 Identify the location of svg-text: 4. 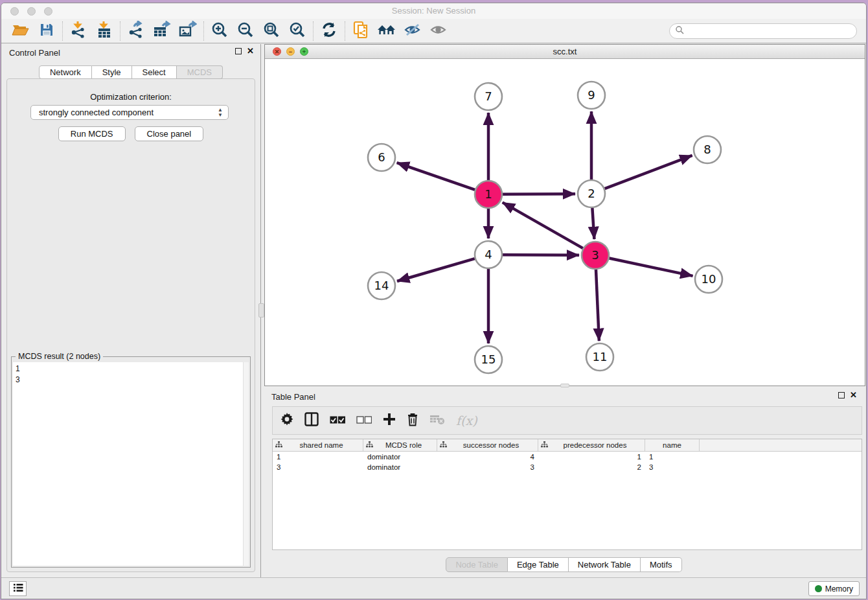
(488, 254).